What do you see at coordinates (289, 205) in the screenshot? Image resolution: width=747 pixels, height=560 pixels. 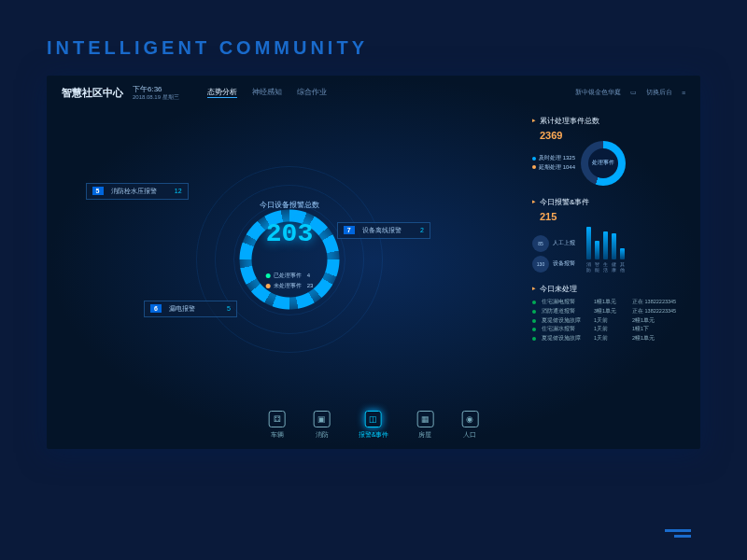 I see `center-label: 今日设备报警总数` at bounding box center [289, 205].